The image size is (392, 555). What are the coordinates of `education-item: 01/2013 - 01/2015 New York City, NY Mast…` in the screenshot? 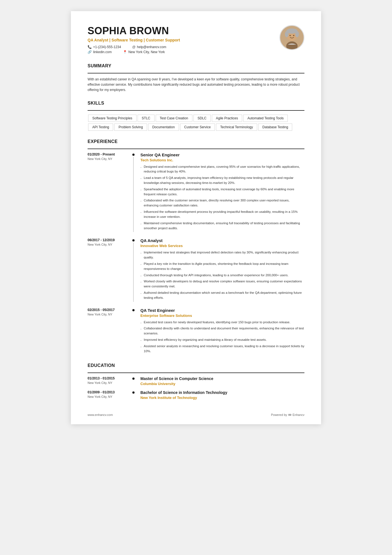 It's located at (196, 381).